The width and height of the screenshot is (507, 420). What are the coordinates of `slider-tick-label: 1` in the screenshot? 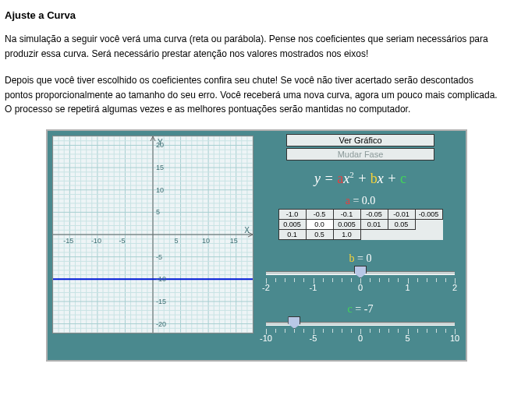 It's located at (407, 288).